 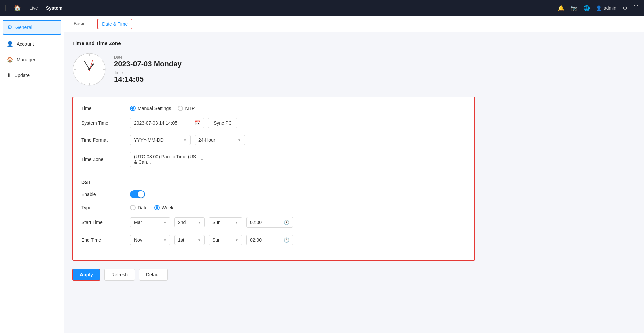 What do you see at coordinates (270, 222) in the screenshot?
I see `start-time-input: 02:00 🕐` at bounding box center [270, 222].